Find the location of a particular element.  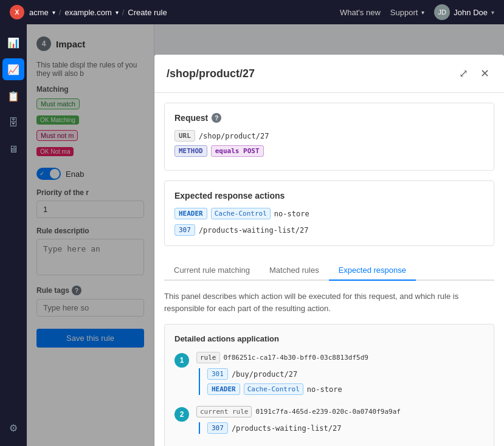

action-content-2: current rule 0191c7fa-465d-e239-020c-0a0… is located at coordinates (340, 420).